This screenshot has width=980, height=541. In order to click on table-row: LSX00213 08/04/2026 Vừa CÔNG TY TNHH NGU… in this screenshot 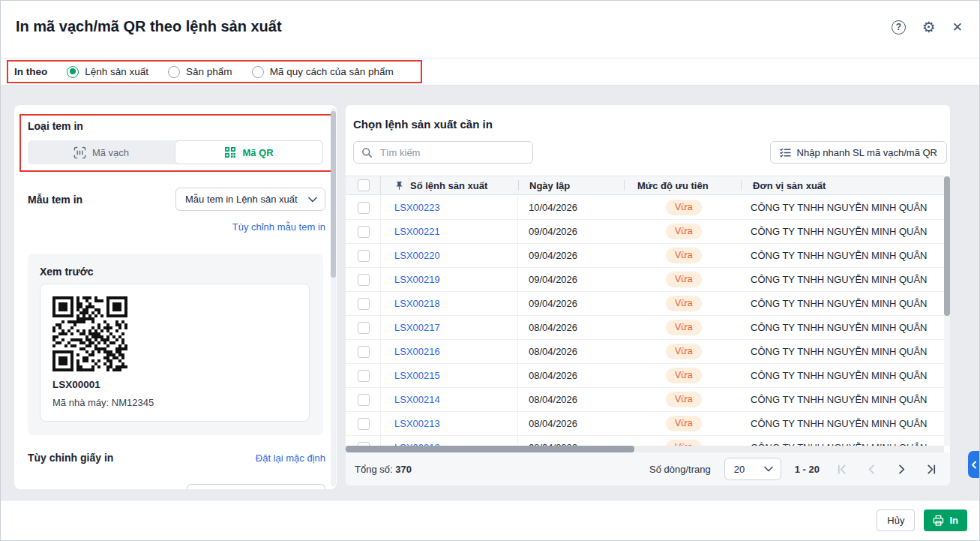, I will do `click(645, 424)`.